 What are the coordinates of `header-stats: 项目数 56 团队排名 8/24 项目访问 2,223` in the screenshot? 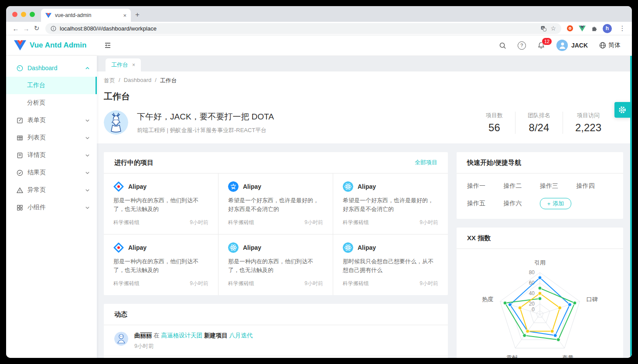 It's located at (543, 123).